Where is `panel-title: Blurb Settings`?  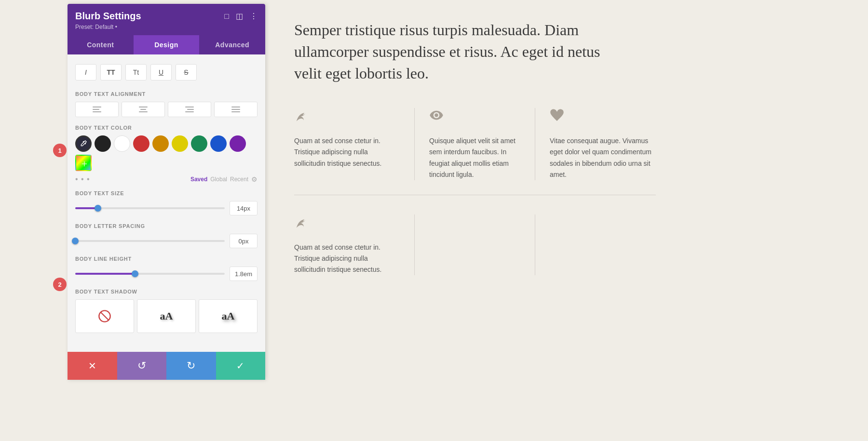
panel-title: Blurb Settings is located at coordinates (108, 16).